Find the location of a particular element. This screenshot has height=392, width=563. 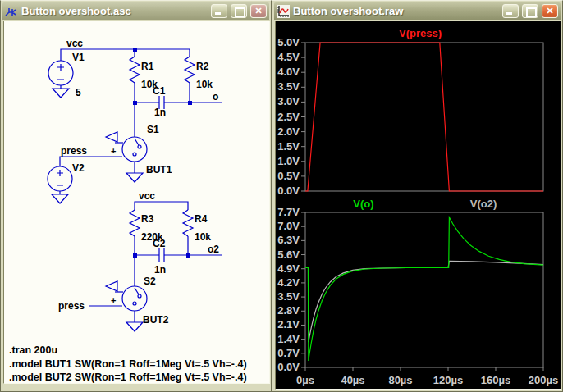

net-label-o2: o2 is located at coordinates (213, 249).